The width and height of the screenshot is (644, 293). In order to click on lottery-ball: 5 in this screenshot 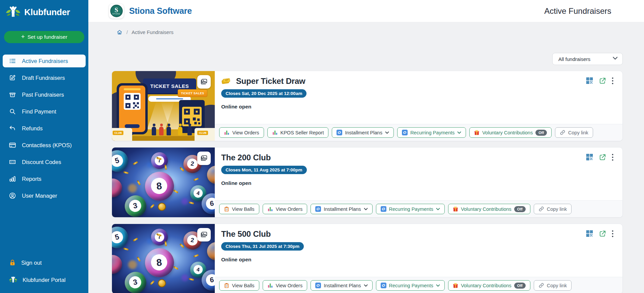, I will do `click(121, 237)`.